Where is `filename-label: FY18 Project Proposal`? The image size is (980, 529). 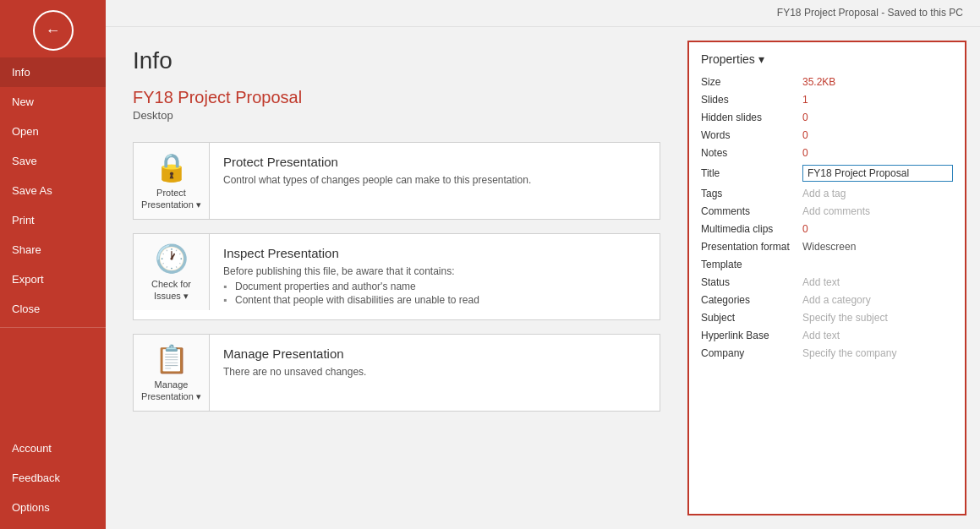 filename-label: FY18 Project Proposal is located at coordinates (828, 13).